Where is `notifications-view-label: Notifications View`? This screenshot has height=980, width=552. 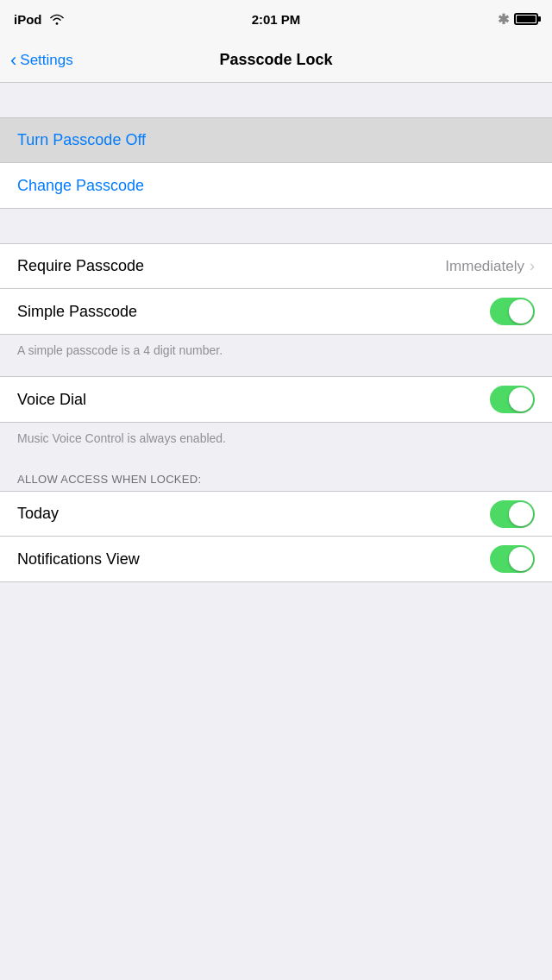 notifications-view-label: Notifications View is located at coordinates (254, 559).